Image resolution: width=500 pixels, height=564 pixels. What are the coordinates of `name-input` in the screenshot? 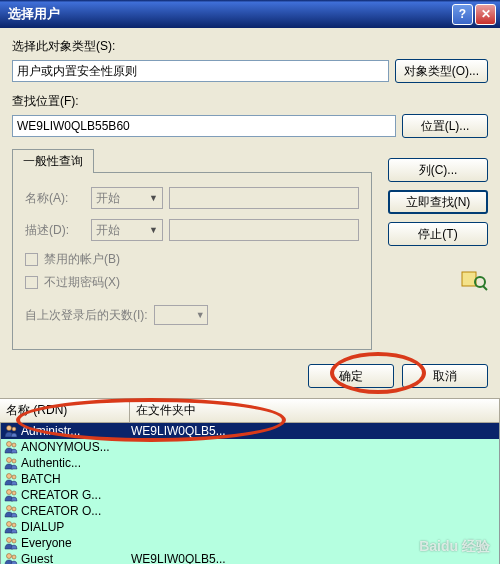 It's located at (264, 198).